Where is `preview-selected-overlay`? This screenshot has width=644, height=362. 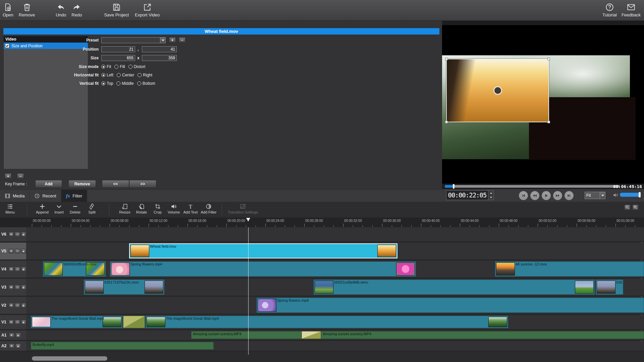
preview-selected-overlay is located at coordinates (498, 90).